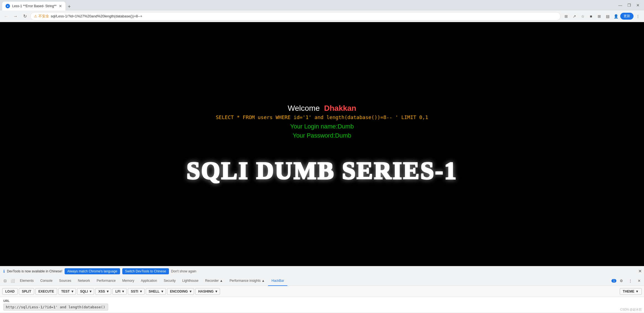 This screenshot has height=313, width=644. I want to click on tab-performance: Performance, so click(106, 281).